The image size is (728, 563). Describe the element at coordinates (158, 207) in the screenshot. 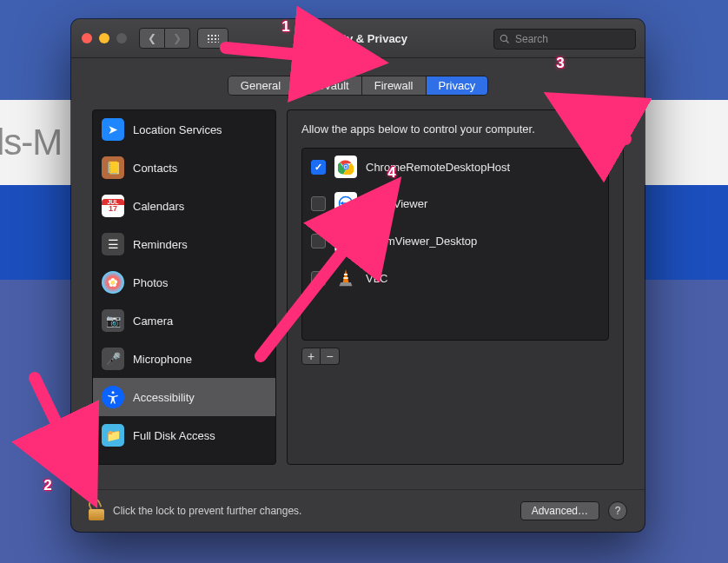

I see `sidebar-item-label: Calendars` at that location.